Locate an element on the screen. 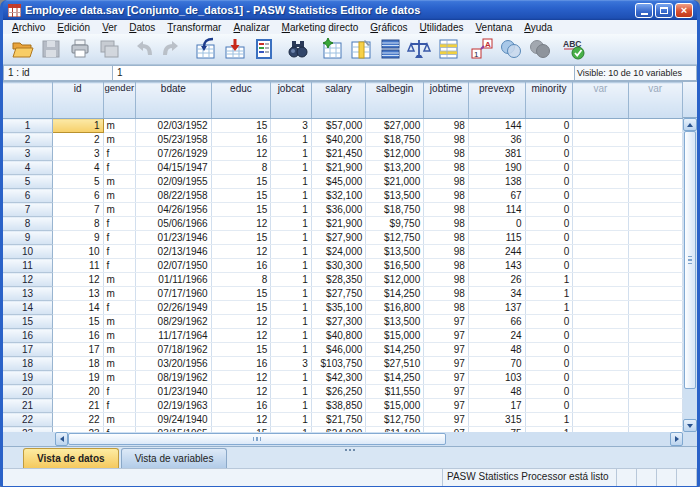 The image size is (700, 487). data-cell: 07/26/1929 is located at coordinates (174, 154).